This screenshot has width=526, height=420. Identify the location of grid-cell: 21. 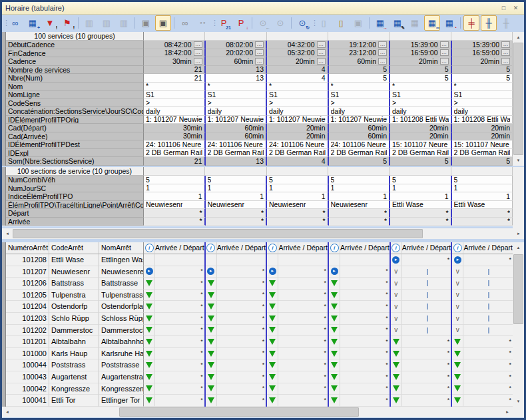
(174, 71).